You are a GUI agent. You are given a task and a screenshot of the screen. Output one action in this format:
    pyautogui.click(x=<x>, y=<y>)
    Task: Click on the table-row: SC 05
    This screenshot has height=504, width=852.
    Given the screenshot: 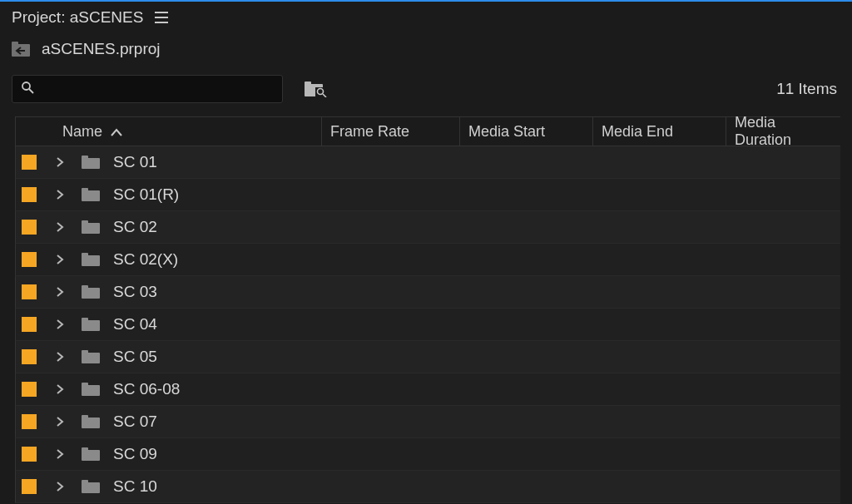 What is the action you would take?
    pyautogui.click(x=428, y=358)
    